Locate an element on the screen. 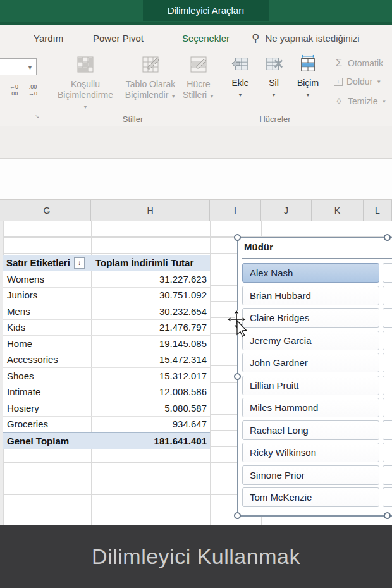 The width and height of the screenshot is (392, 588). pivot-row-label: Groceries is located at coordinates (47, 424).